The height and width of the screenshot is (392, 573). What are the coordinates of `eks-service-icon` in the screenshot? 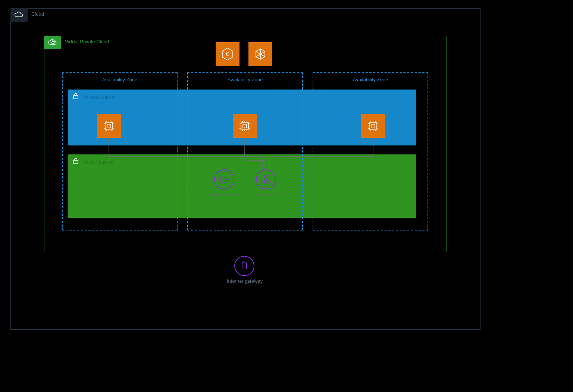 It's located at (228, 54).